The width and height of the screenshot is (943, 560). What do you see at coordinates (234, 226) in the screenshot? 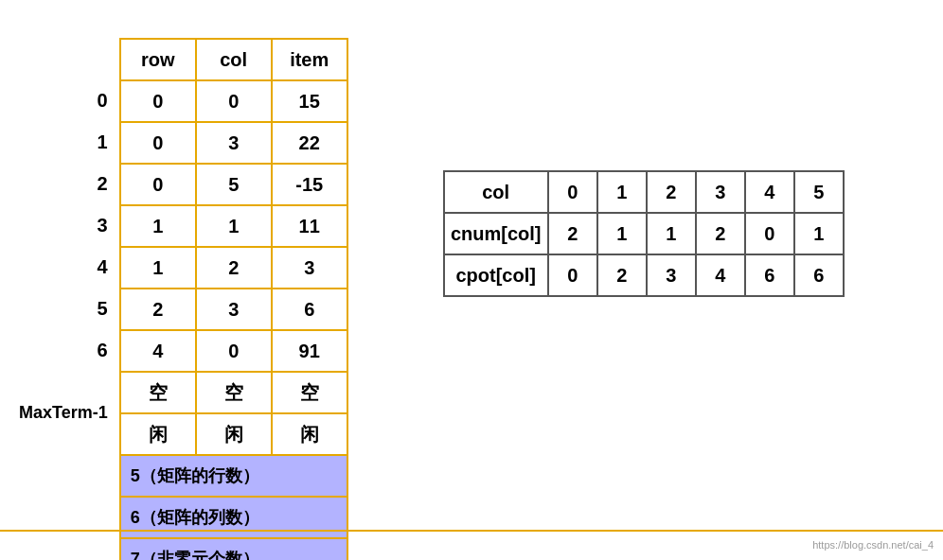
I see `table-row: 1 1 11` at bounding box center [234, 226].